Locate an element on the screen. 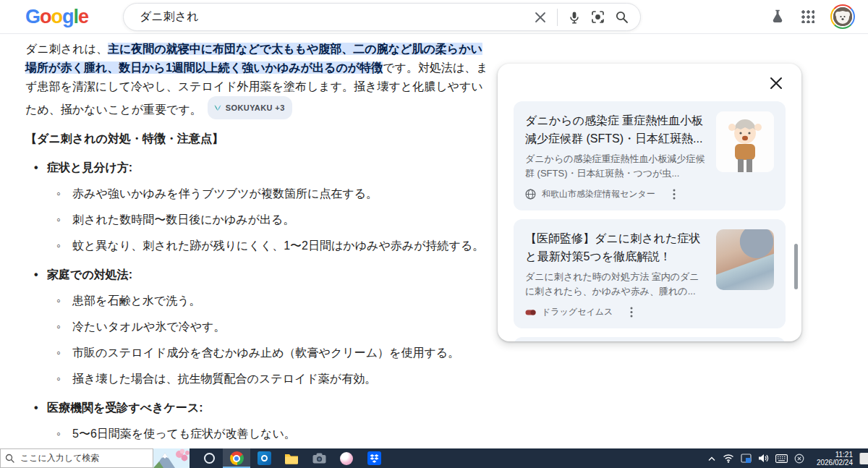  card-description: ダニからの感染症重症熱性血小板減少症候群 (SFTS)・日本紅斑熱・つつが虫..… is located at coordinates (616, 166).